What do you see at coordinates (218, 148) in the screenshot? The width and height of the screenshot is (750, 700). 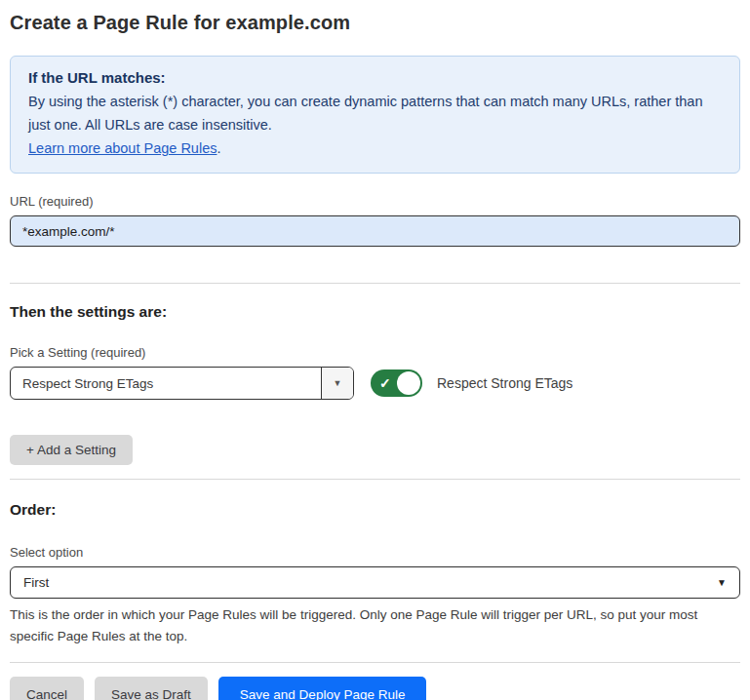 I see `link-suffix: .` at bounding box center [218, 148].